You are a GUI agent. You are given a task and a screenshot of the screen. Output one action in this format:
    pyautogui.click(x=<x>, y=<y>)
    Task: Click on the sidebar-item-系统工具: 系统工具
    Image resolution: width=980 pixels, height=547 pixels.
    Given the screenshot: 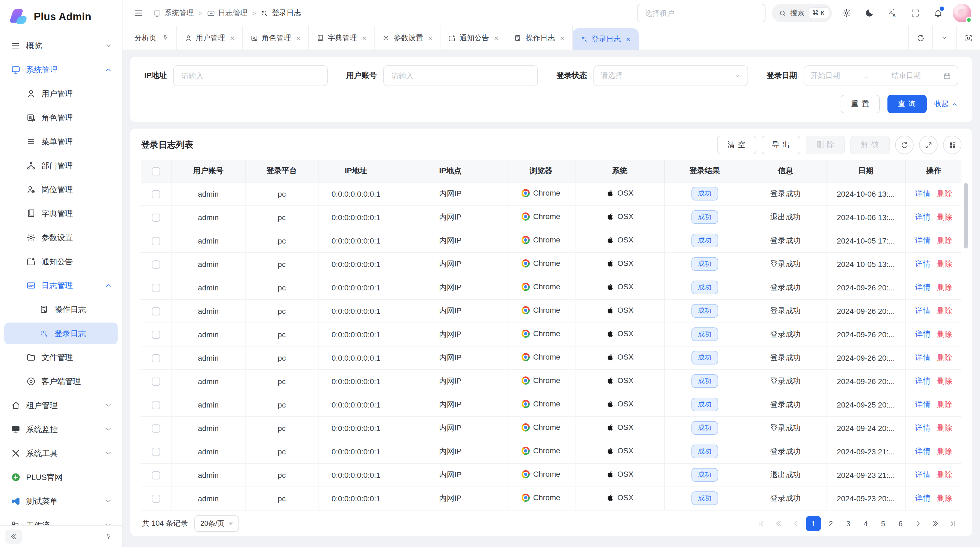 What is the action you would take?
    pyautogui.click(x=61, y=453)
    